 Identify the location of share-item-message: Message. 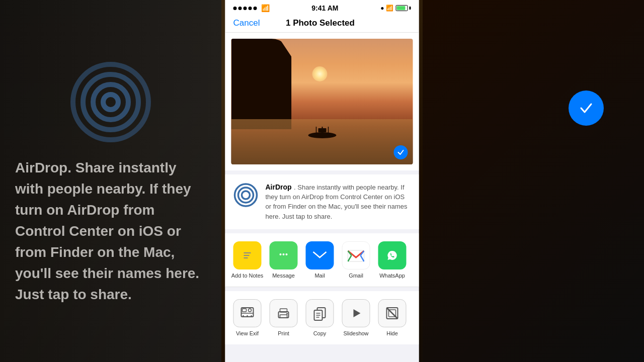
(284, 260).